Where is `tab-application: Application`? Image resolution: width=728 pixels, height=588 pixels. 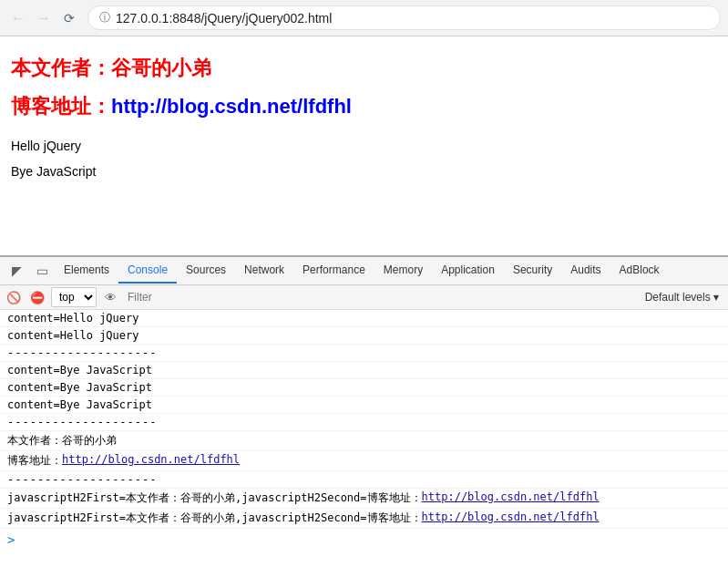
tab-application: Application is located at coordinates (468, 271).